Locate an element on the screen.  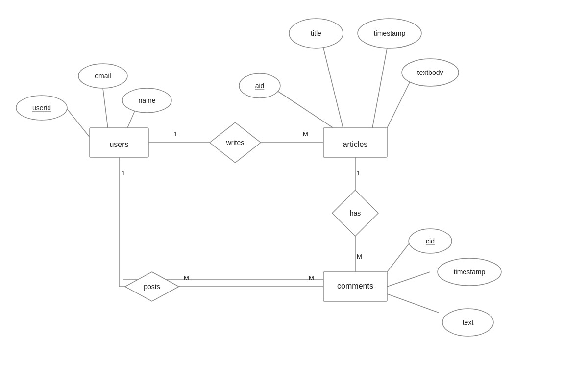
attr-userid-label: userid is located at coordinates (42, 108).